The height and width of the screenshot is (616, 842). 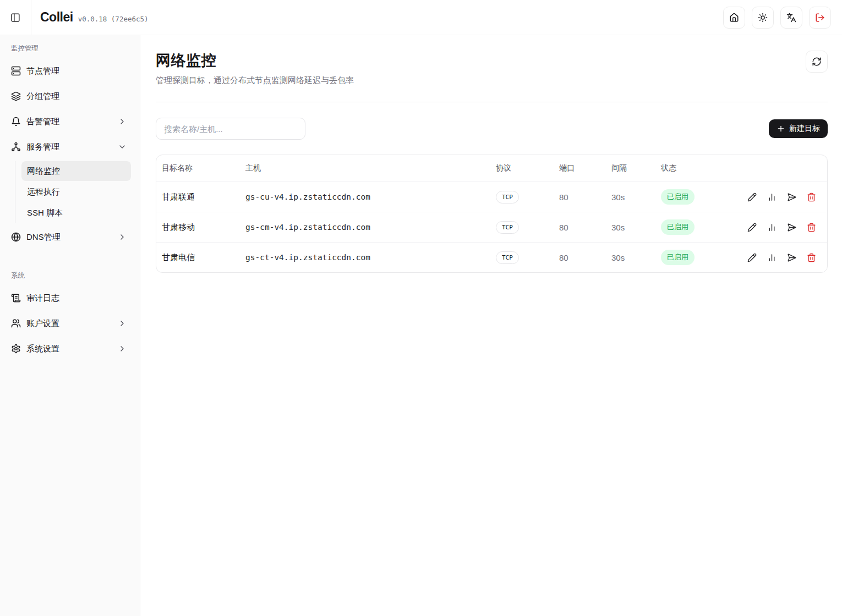 I want to click on header-divider, so click(x=492, y=102).